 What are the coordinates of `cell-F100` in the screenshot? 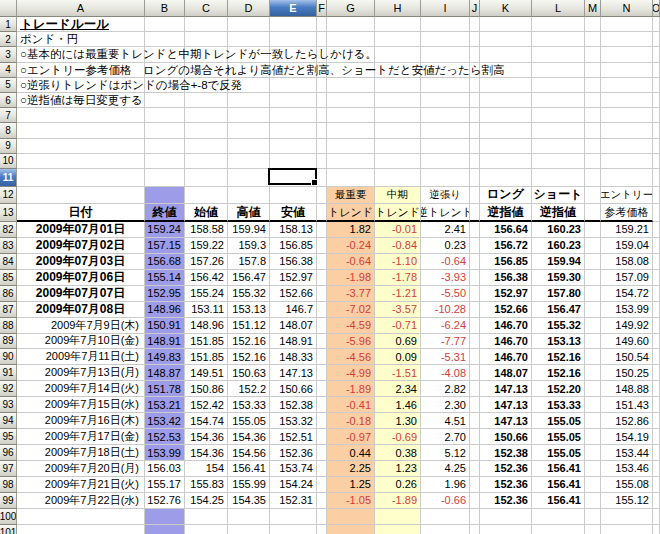 It's located at (322, 517).